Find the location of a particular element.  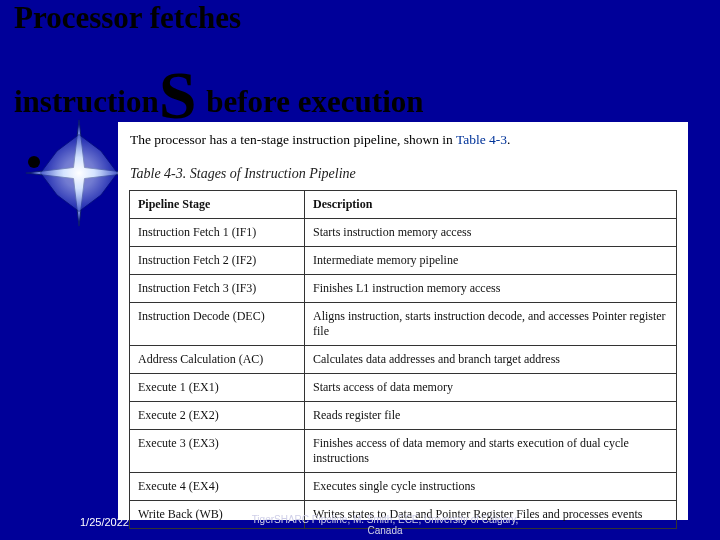

cell-desc: Reads register file is located at coordinates (491, 416).